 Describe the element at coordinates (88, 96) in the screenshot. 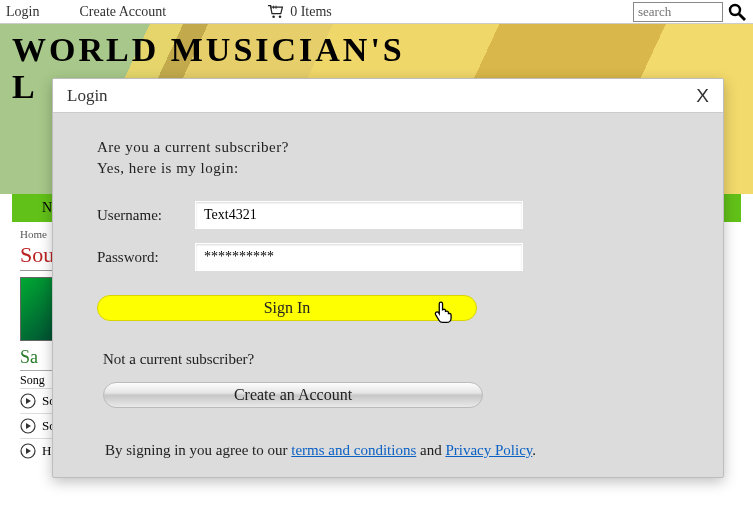

I see `modal-title: Login` at that location.